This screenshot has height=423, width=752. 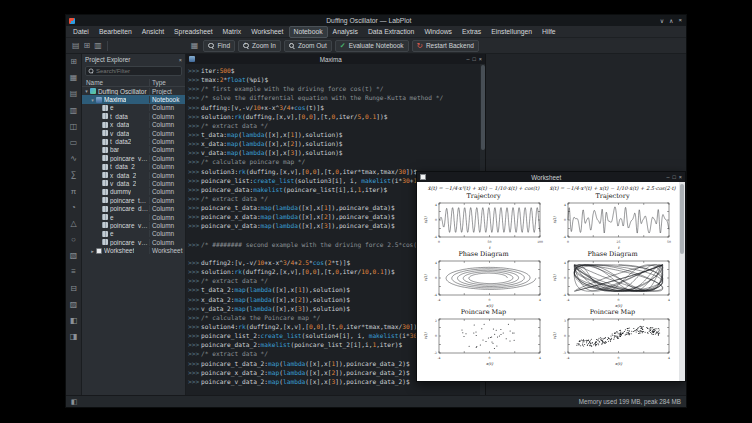 I want to click on tree-item-poincare-v-data: poincare_v_dataColumn, so click(x=134, y=225).